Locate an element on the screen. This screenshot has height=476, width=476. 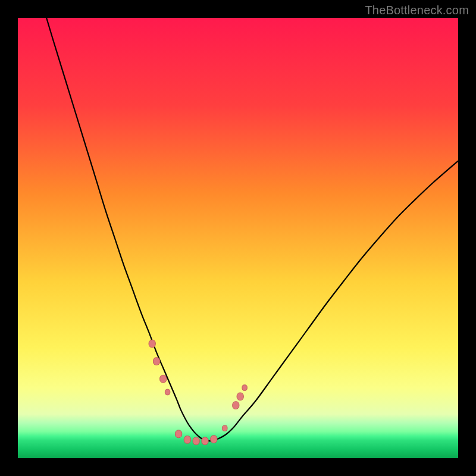
watermark-text: TheBottleneck.com is located at coordinates (416, 11).